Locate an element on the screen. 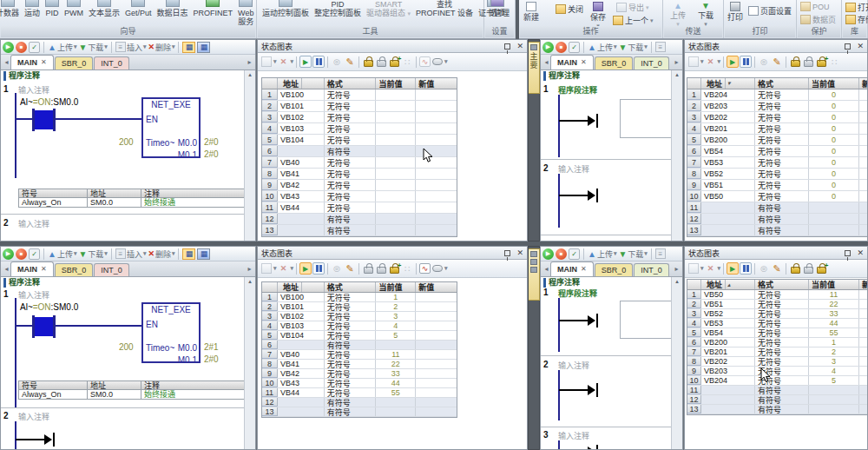 This screenshot has height=450, width=868. status-row: 10 VB43 无符号 44 is located at coordinates (359, 384).